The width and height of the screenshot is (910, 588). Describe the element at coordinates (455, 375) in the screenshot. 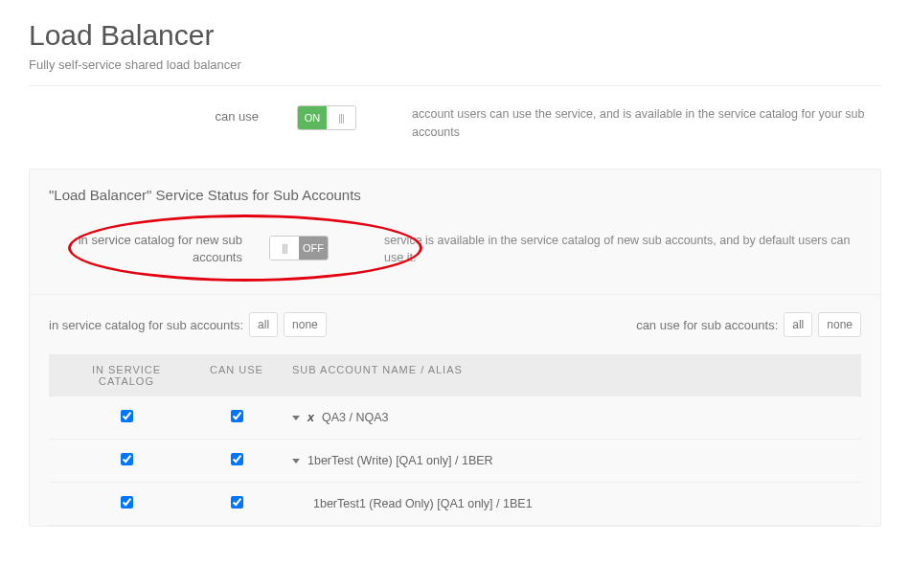

I see `table-header: IN SERVICE CATALOG CAN USE SUB ACCOUNT N…` at that location.